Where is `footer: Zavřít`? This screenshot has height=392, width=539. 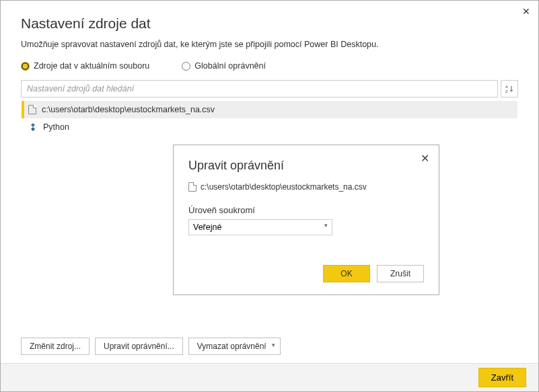 footer: Zavřít is located at coordinates (269, 377).